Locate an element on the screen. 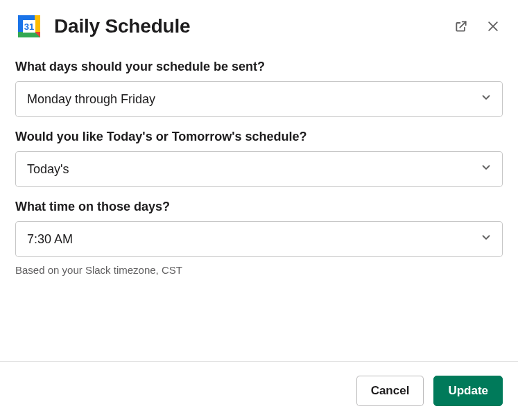 Image resolution: width=518 pixels, height=420 pixels. time-select-value: 7:30 AM is located at coordinates (50, 240).